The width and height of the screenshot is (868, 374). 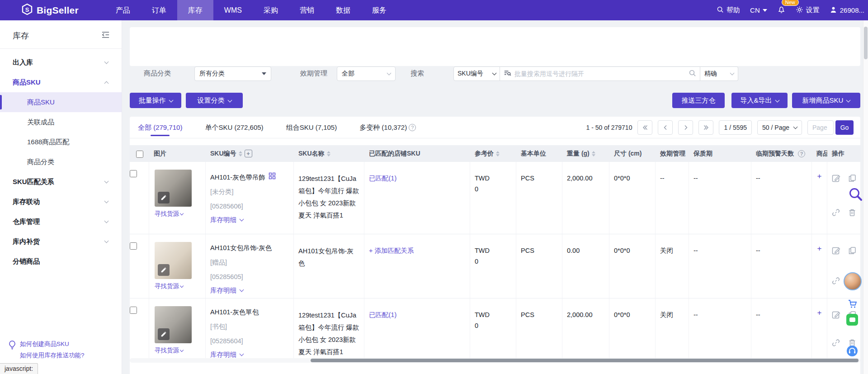 What do you see at coordinates (159, 10) in the screenshot?
I see `nav-item-orders: 订单` at bounding box center [159, 10].